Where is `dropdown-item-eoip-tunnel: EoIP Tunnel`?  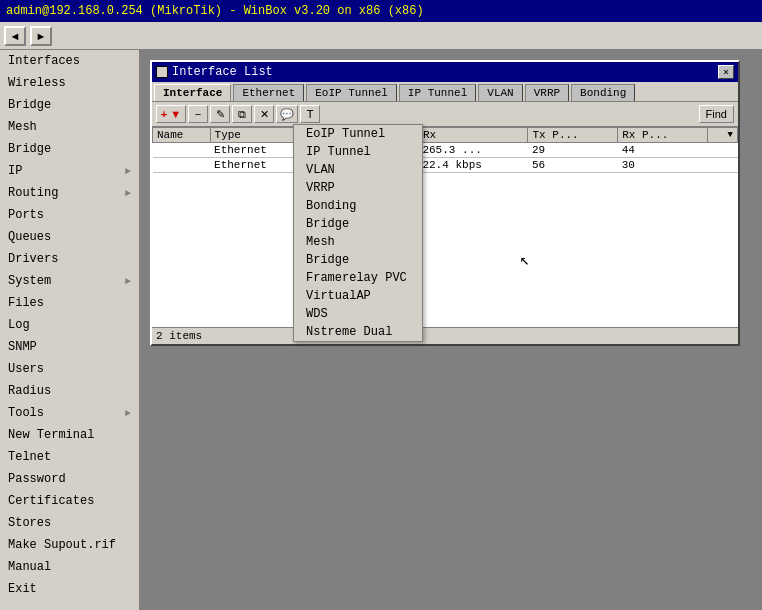 dropdown-item-eoip-tunnel: EoIP Tunnel is located at coordinates (358, 134).